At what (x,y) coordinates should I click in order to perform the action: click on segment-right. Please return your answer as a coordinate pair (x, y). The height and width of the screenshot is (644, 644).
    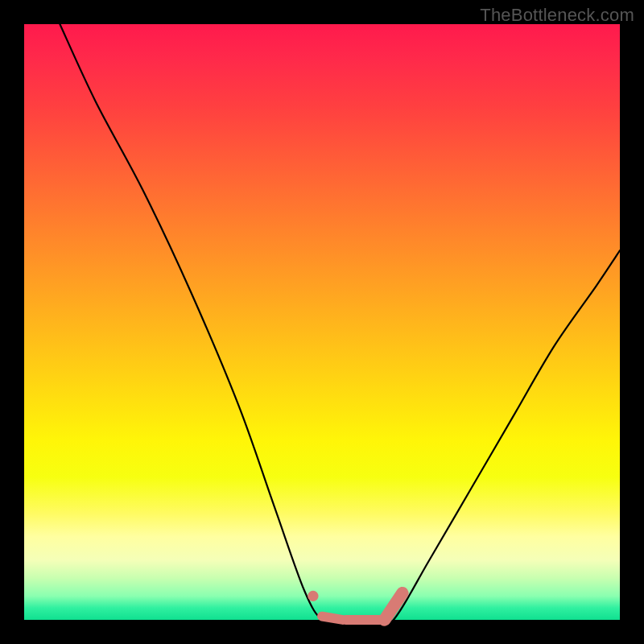
    Looking at the image, I should click on (394, 607).